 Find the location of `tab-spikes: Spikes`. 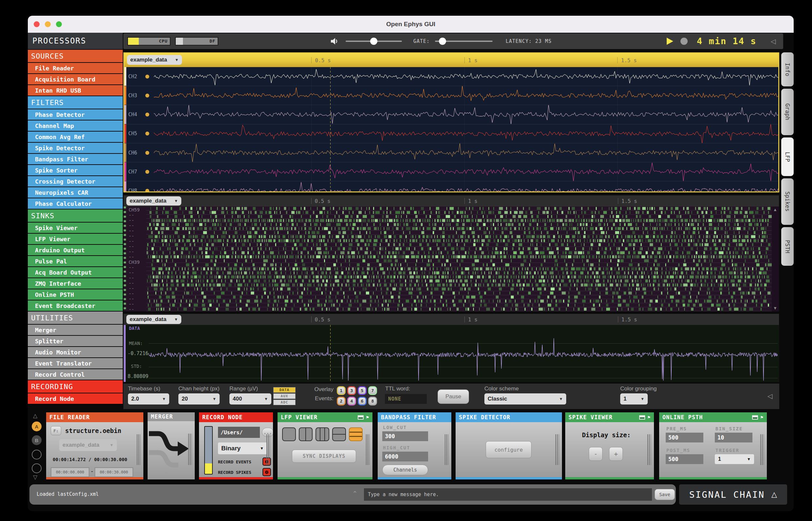

tab-spikes: Spikes is located at coordinates (788, 202).